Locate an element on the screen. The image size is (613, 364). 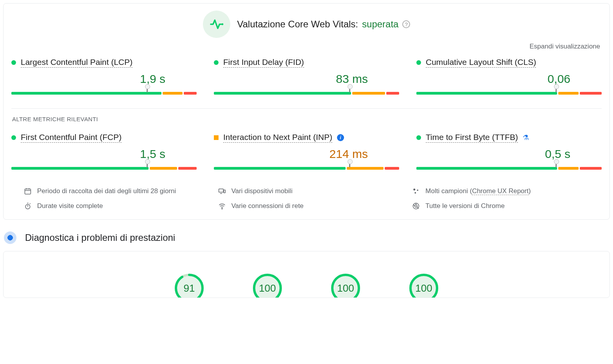
meta-visits-text: Durate visite complete is located at coordinates (70, 206).